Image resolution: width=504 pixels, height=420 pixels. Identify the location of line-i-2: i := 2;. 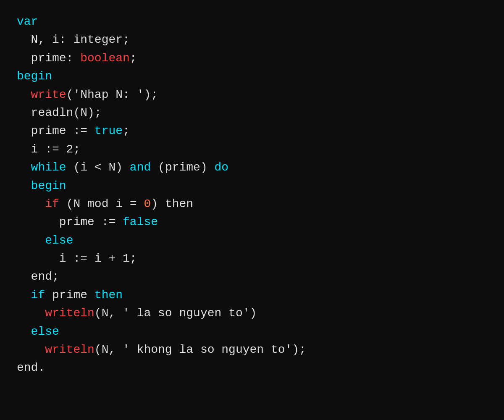
(252, 150).